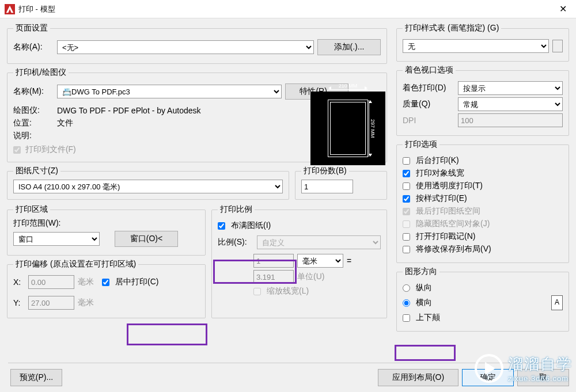  What do you see at coordinates (421, 144) in the screenshot?
I see `options-legend: 打印选项` at bounding box center [421, 144].